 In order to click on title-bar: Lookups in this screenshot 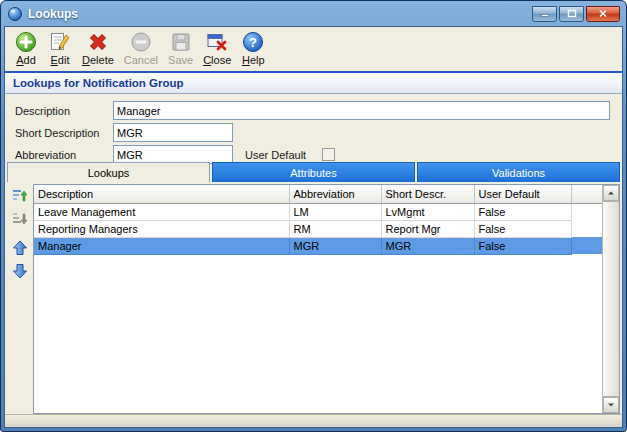, I will do `click(314, 14)`.